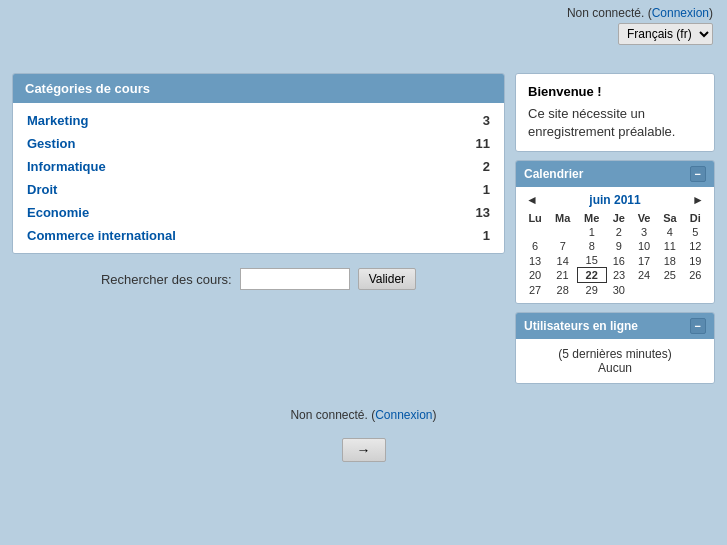 Image resolution: width=727 pixels, height=545 pixels. I want to click on calendar-day: 13, so click(535, 260).